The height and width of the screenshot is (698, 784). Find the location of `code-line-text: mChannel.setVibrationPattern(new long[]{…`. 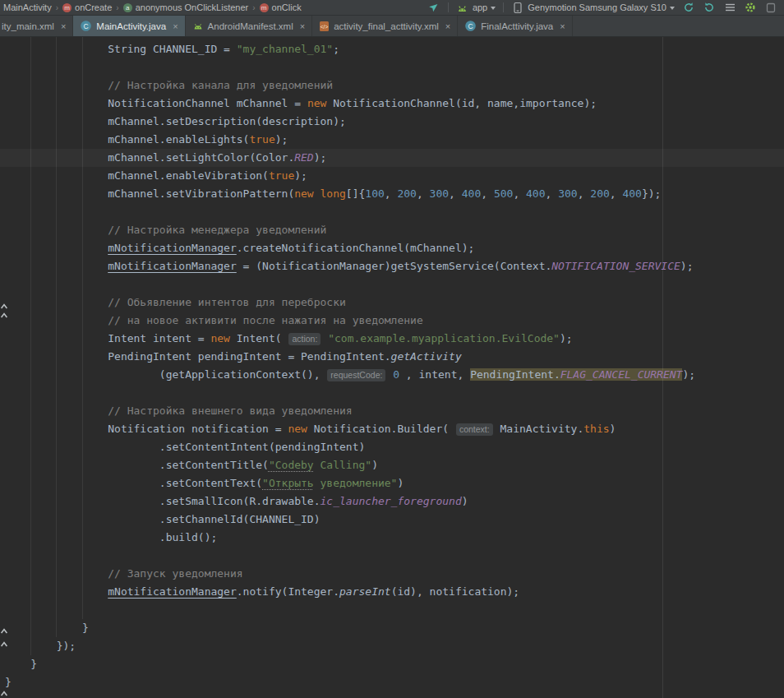

code-line-text: mChannel.setVibrationPattern(new long[]{… is located at coordinates (333, 194).